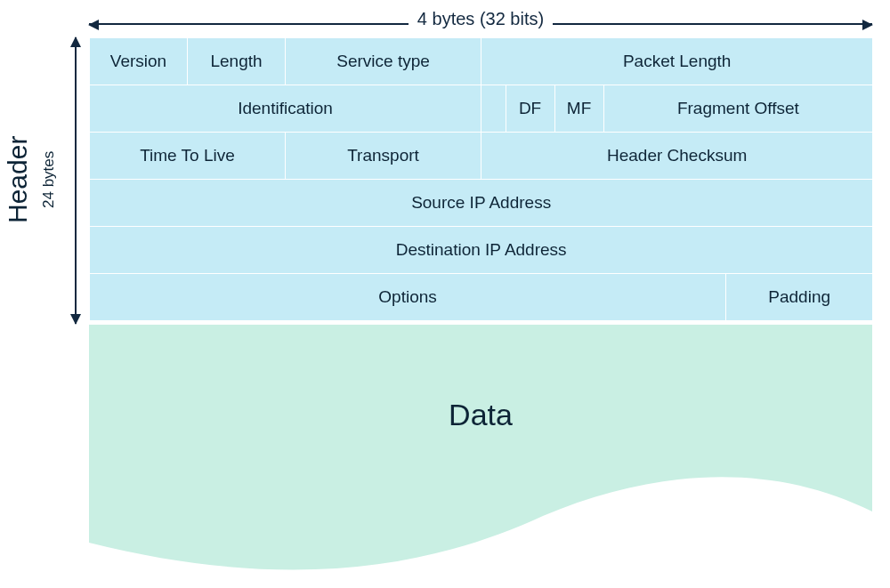  What do you see at coordinates (481, 62) in the screenshot?
I see `header-row: VersionLengthService typePacket Length` at bounding box center [481, 62].